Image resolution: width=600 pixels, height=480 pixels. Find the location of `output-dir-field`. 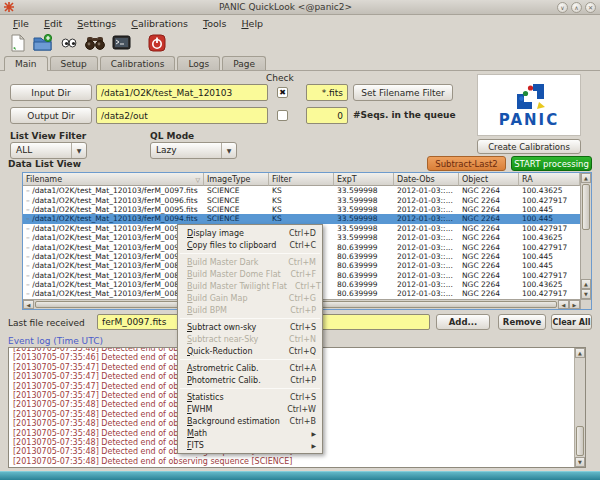

output-dir-field is located at coordinates (182, 116).